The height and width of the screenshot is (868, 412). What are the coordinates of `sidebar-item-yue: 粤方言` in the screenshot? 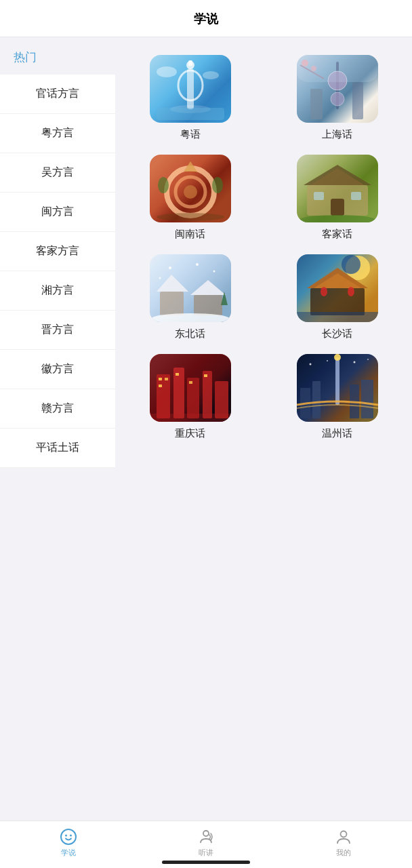 It's located at (58, 134).